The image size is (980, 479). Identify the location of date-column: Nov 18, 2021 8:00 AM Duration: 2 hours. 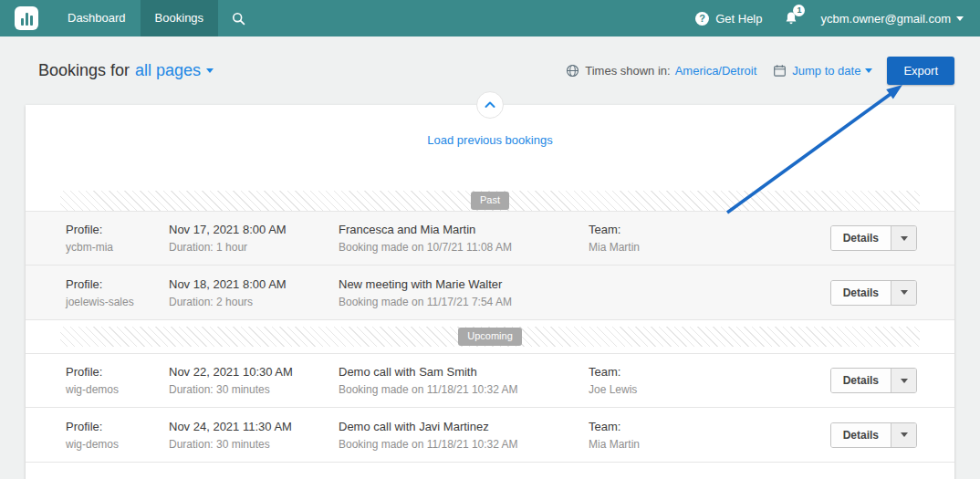
(254, 293).